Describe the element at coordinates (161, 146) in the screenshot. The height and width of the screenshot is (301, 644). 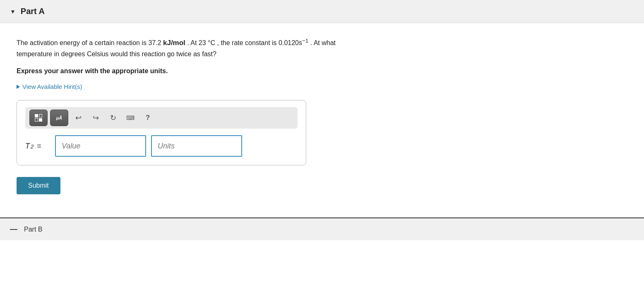
I see `input-row: T2 =` at that location.